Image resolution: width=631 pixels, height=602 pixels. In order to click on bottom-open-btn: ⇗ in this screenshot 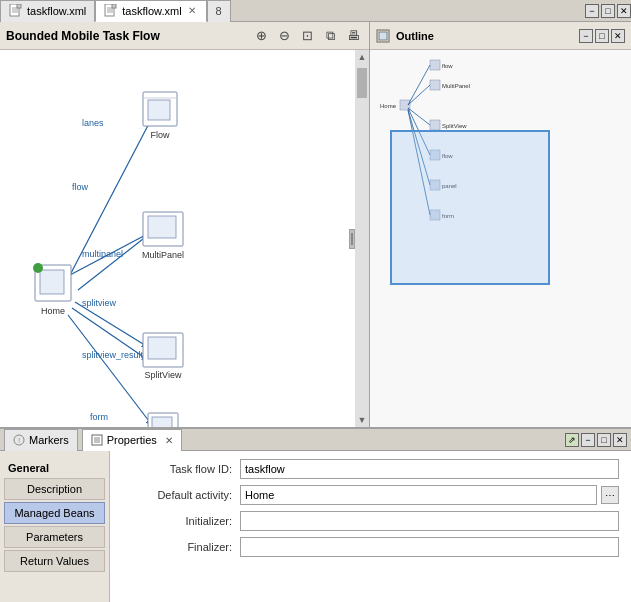, I will do `click(572, 440)`.